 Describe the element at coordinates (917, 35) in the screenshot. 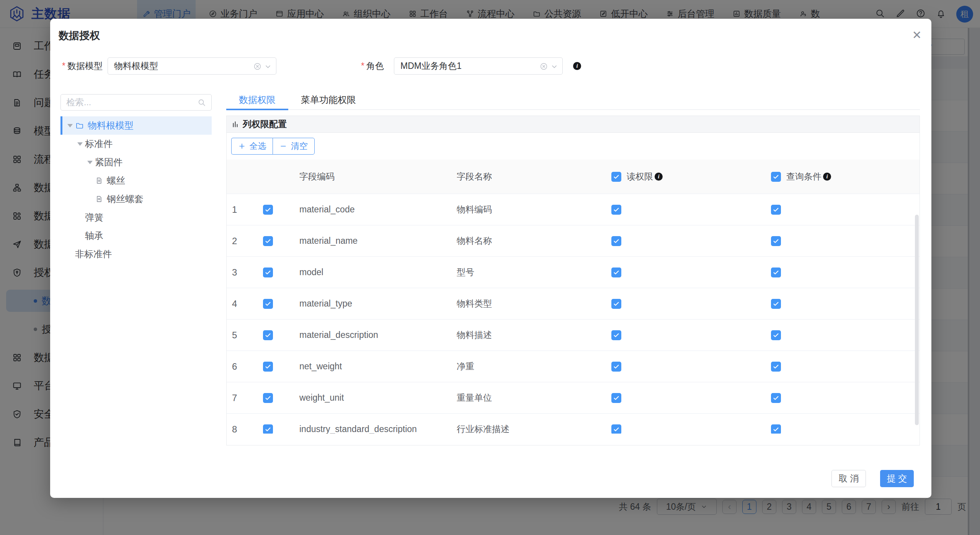

I see `close-icon: ✕` at that location.